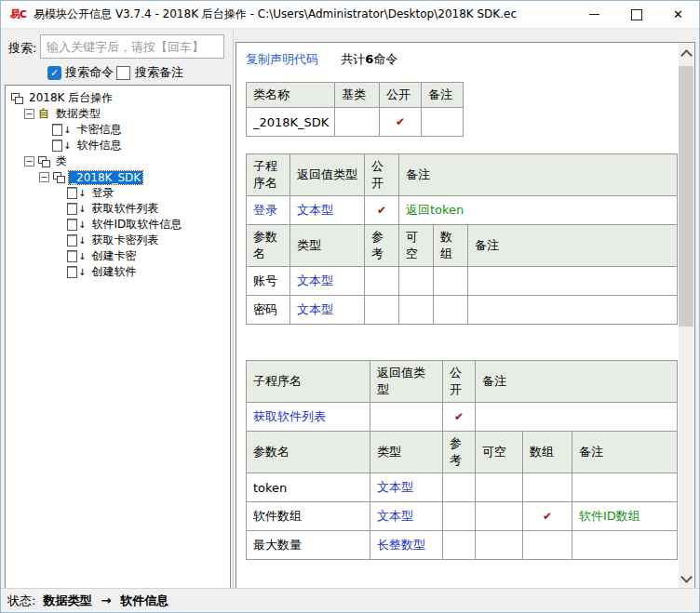 The width and height of the screenshot is (700, 613). Describe the element at coordinates (144, 601) in the screenshot. I see `status-to: 软件信息` at that location.